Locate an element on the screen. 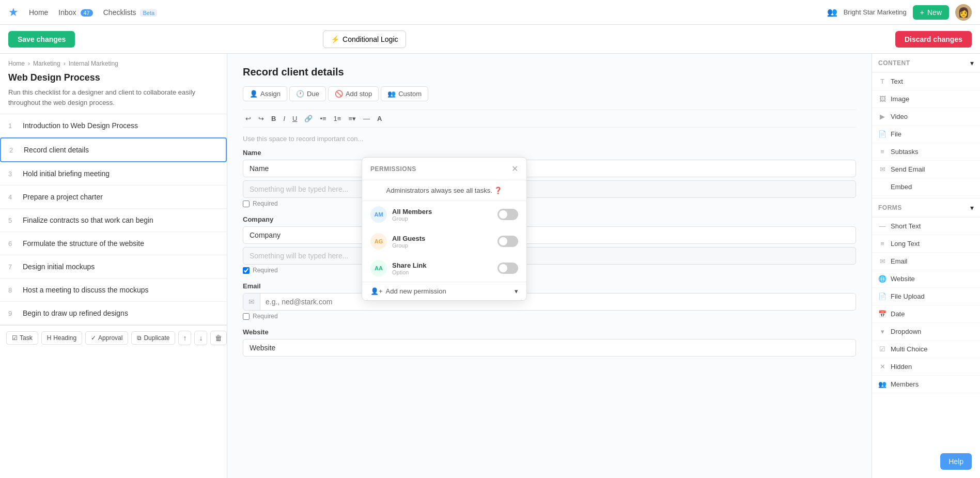 The height and width of the screenshot is (478, 980). add-stop-button: 🚫 Add stop is located at coordinates (353, 94).